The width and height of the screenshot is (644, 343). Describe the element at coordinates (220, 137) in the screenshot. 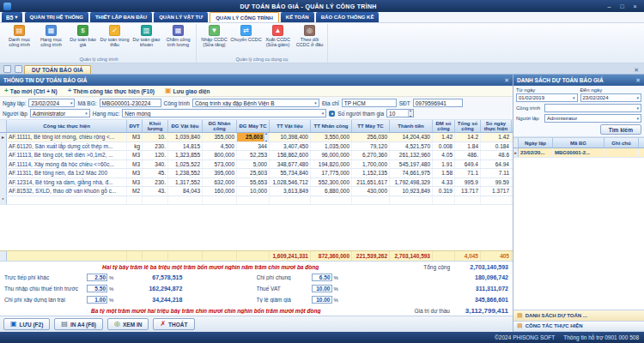

I see `grid-cell: 355,000` at that location.